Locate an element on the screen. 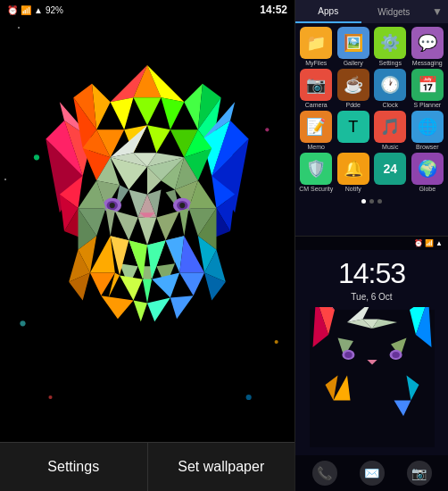 The height and width of the screenshot is (491, 448). list-item: 🎵 Music is located at coordinates (391, 130).